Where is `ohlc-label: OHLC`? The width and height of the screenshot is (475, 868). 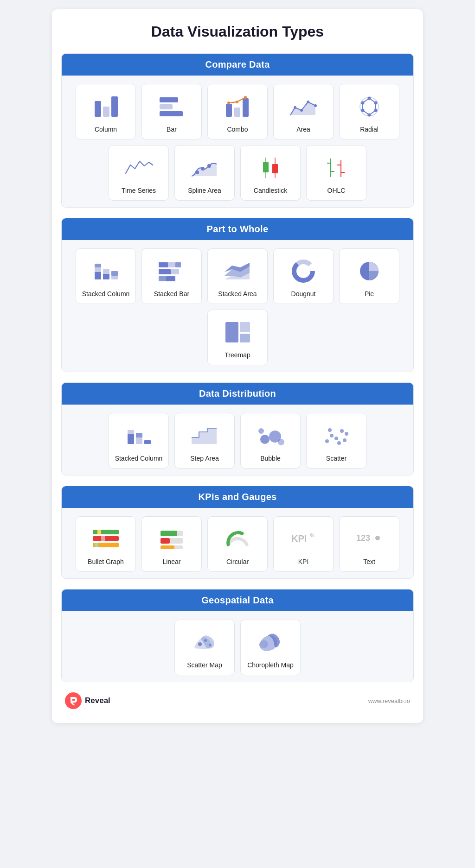 ohlc-label: OHLC is located at coordinates (337, 190).